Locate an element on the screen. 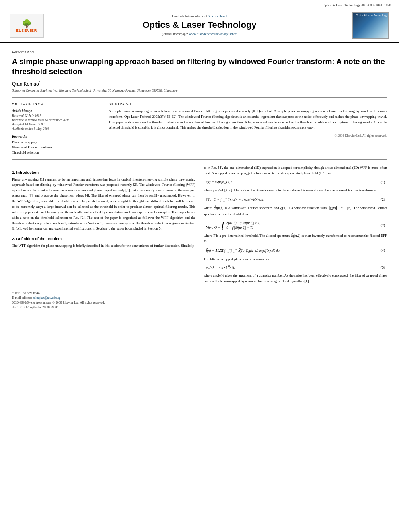 Image resolution: width=399 pixels, height=532 pixels. tree-icon: 🌳 is located at coordinates (27, 24).